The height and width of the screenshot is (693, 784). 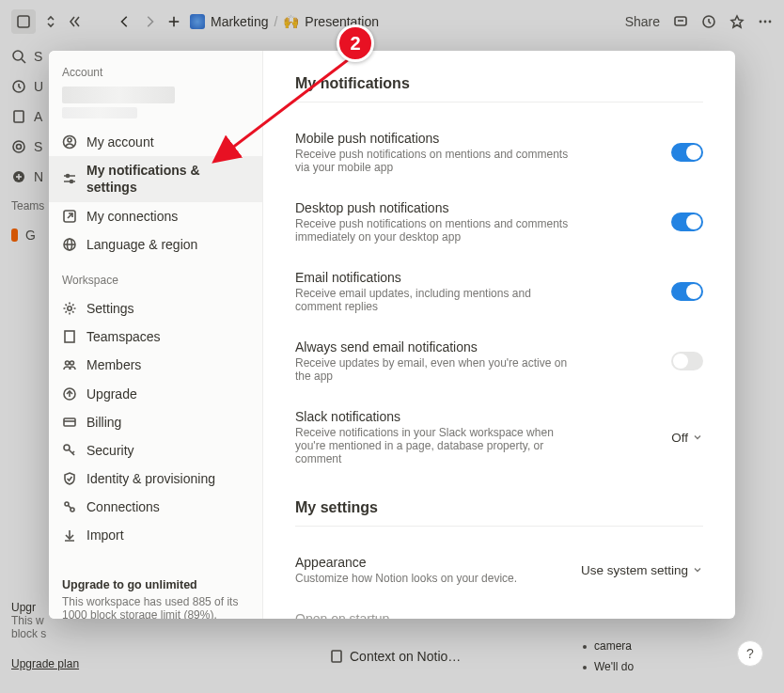 I want to click on section-workspace-label: Workspace, so click(x=156, y=282).